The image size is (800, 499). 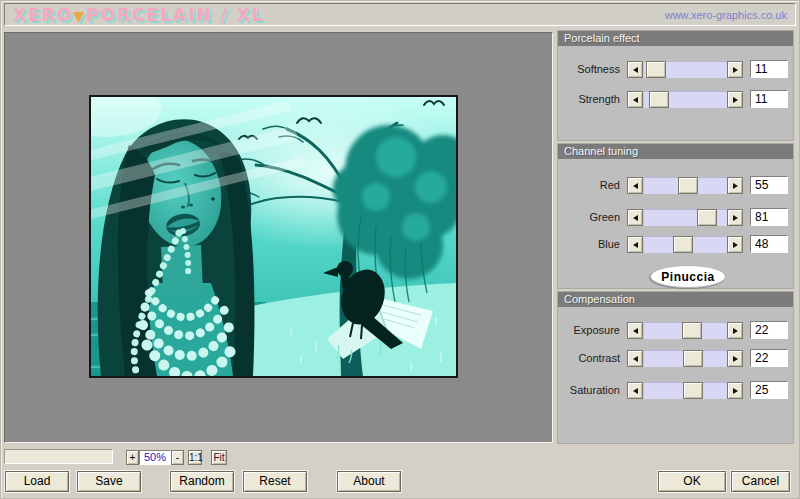 What do you see at coordinates (676, 330) in the screenshot?
I see `slider-row-exposure: Exposure 22` at bounding box center [676, 330].